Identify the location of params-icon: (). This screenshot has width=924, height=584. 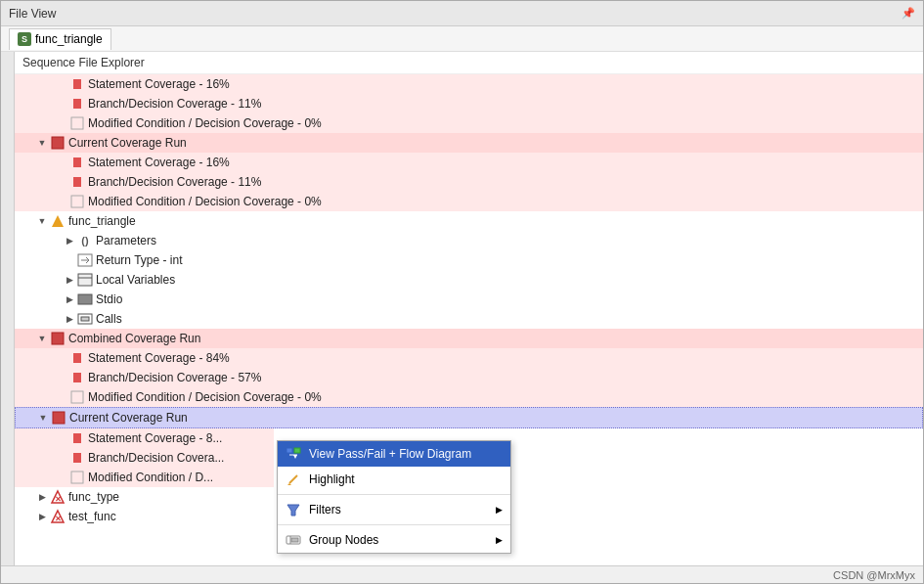
(85, 241).